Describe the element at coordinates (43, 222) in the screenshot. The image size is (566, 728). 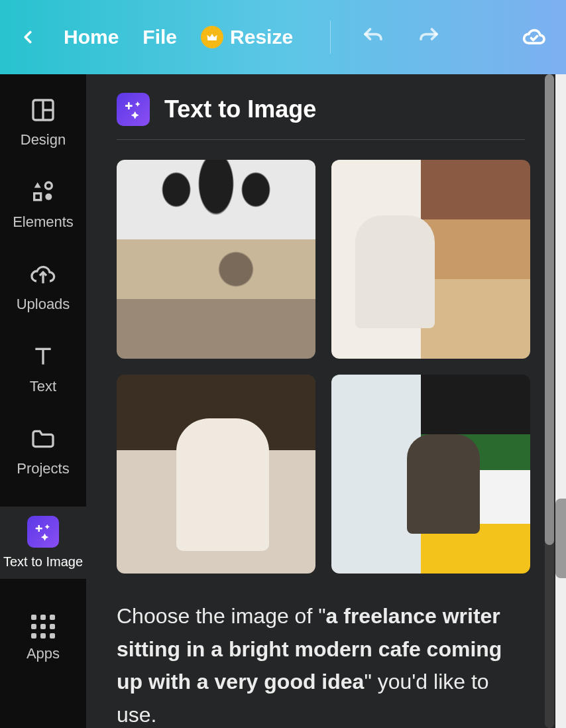
I see `sidebar-item-label: Elements` at that location.